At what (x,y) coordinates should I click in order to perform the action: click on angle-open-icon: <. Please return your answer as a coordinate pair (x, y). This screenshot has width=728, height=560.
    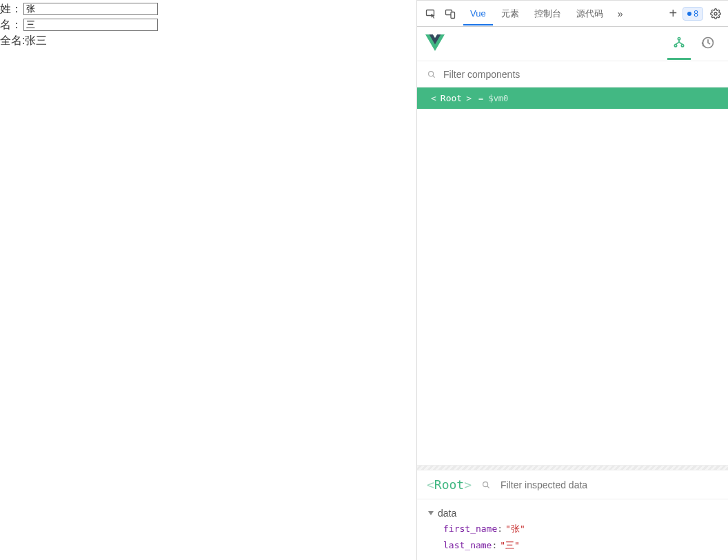
    Looking at the image, I should click on (434, 98).